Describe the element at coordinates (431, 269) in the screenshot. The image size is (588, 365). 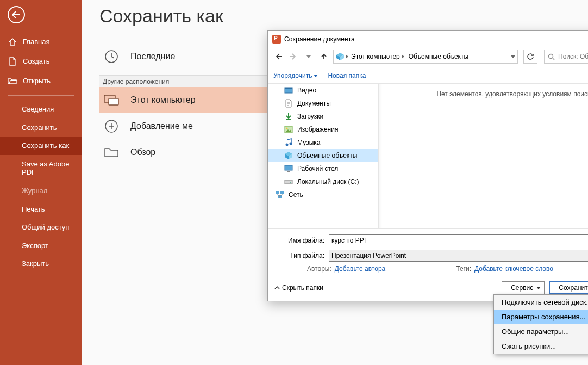
I see `metadata-row: Авторы:Добавьте автора Теги:Добавьте клю…` at that location.